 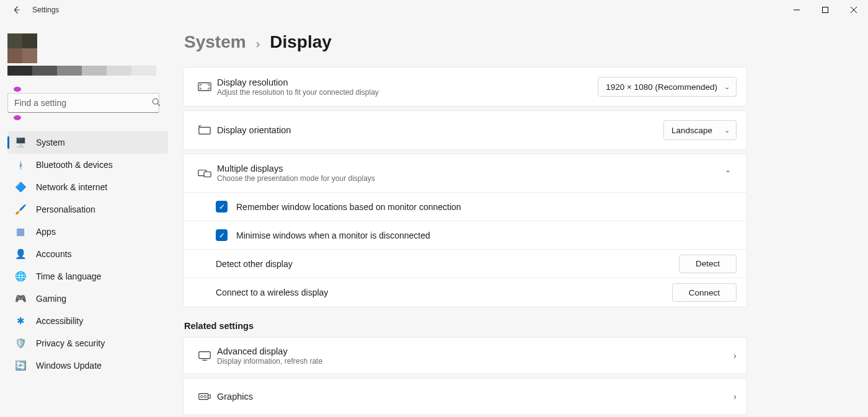 What do you see at coordinates (88, 366) in the screenshot?
I see `sidebar-item-update: 🔄Windows Update` at bounding box center [88, 366].